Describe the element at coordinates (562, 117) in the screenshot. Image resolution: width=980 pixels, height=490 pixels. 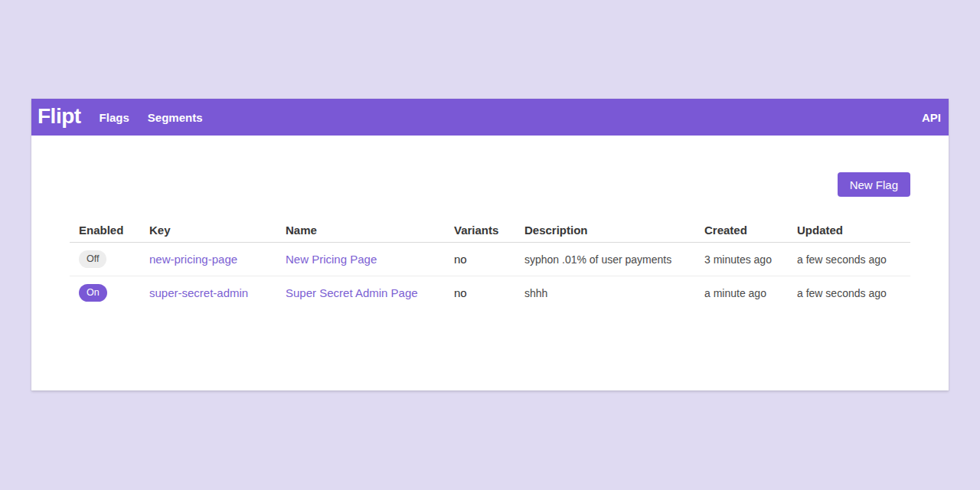
I see `navbar-spacer` at that location.